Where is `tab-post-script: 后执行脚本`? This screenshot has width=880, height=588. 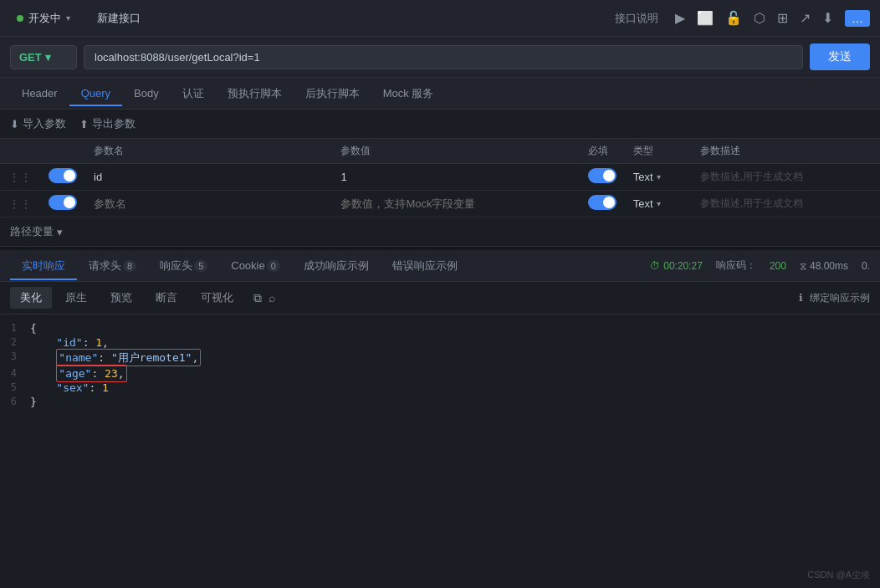 tab-post-script: 后执行脚本 is located at coordinates (333, 94).